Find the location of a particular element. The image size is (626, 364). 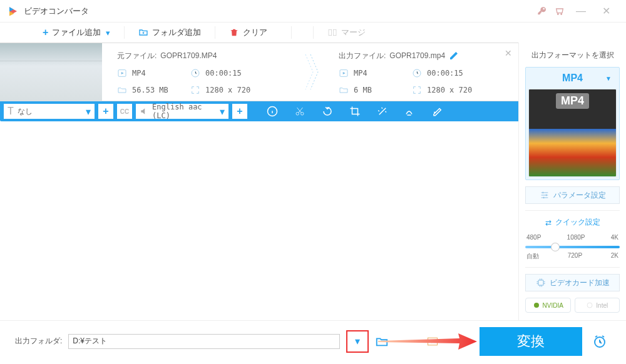

src-format: MP4 is located at coordinates (159, 73).